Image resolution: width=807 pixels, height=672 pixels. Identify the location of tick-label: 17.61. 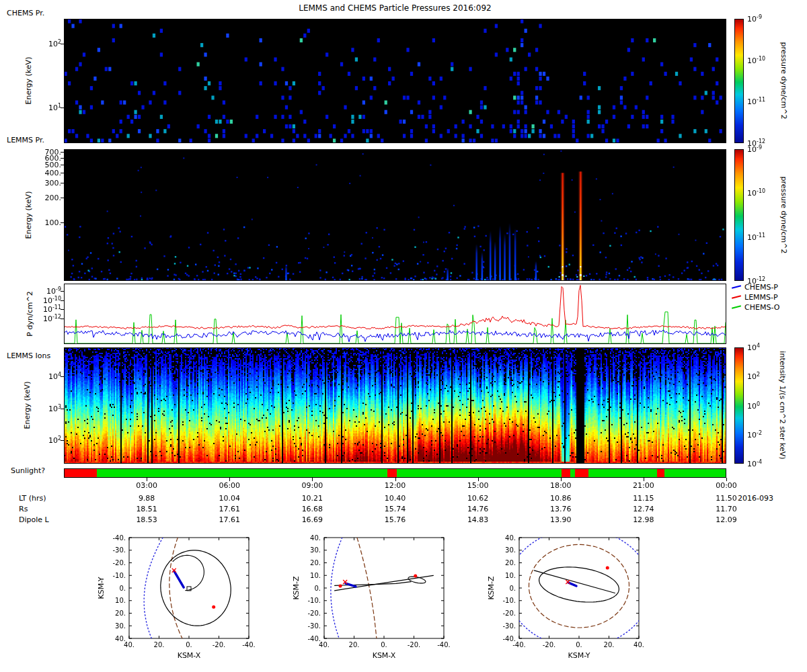
(230, 509).